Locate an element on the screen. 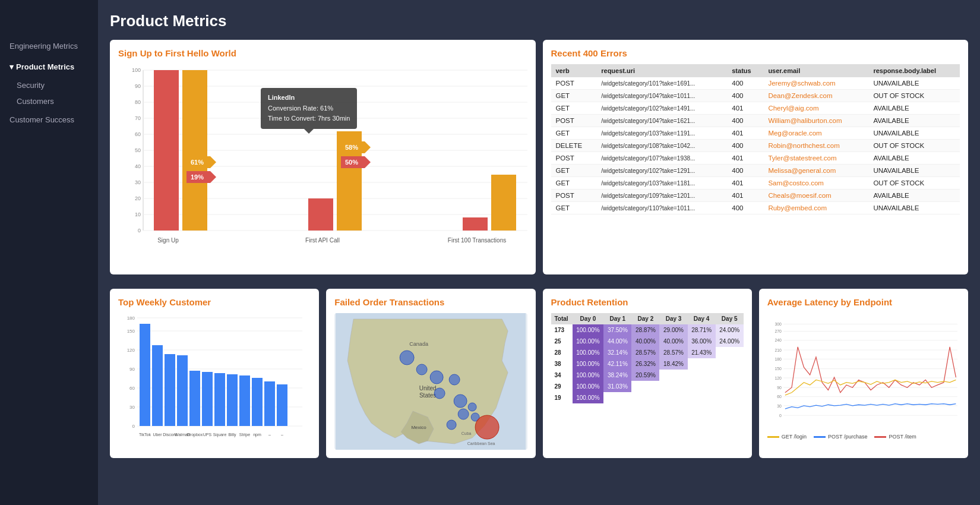  svg-text: Sign Up is located at coordinates (168, 240).